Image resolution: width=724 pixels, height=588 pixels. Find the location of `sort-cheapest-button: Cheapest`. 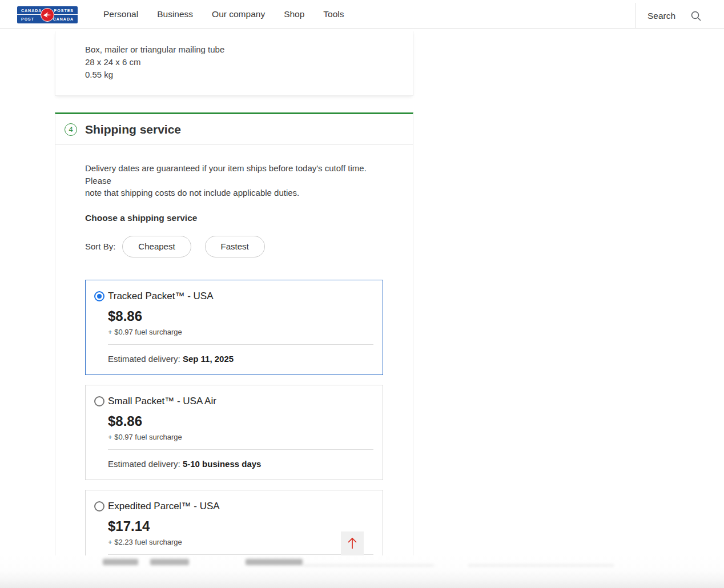

sort-cheapest-button: Cheapest is located at coordinates (156, 247).